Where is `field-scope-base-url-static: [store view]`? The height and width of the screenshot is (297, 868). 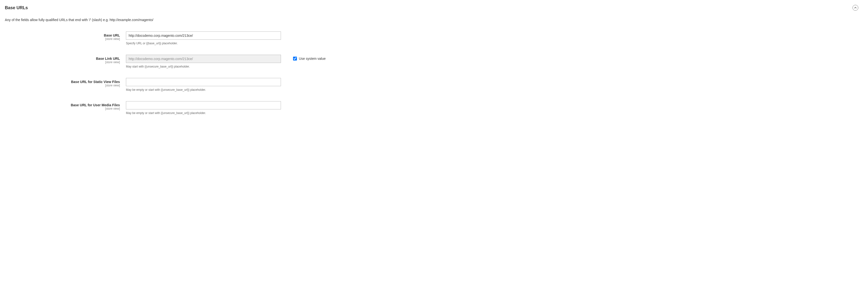
field-scope-base-url-static: [store view] is located at coordinates (62, 86).